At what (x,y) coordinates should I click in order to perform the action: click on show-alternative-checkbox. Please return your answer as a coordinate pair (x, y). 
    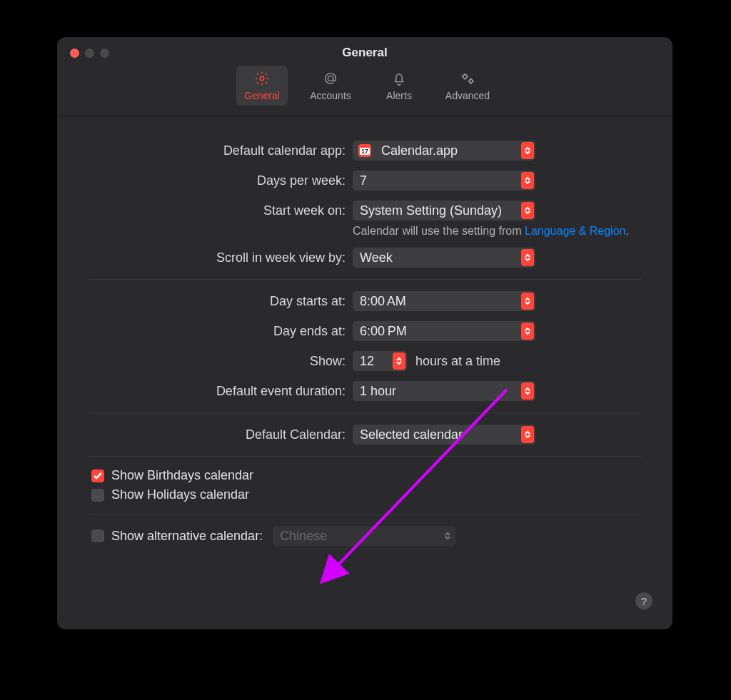
    Looking at the image, I should click on (98, 536).